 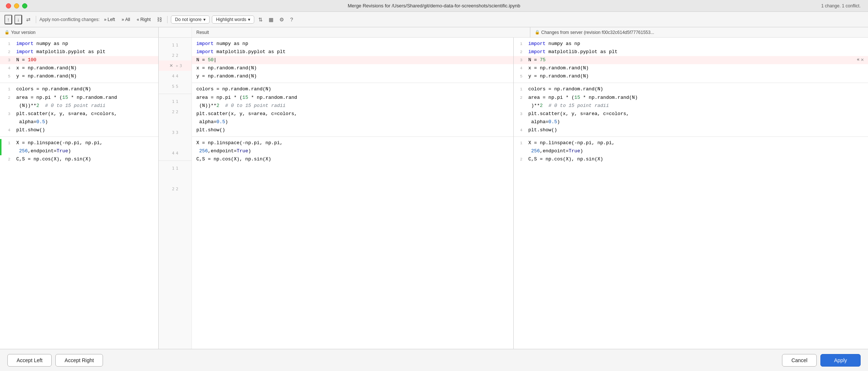 I want to click on ignore-dropdown: Do not ignore ▾, so click(x=190, y=20).